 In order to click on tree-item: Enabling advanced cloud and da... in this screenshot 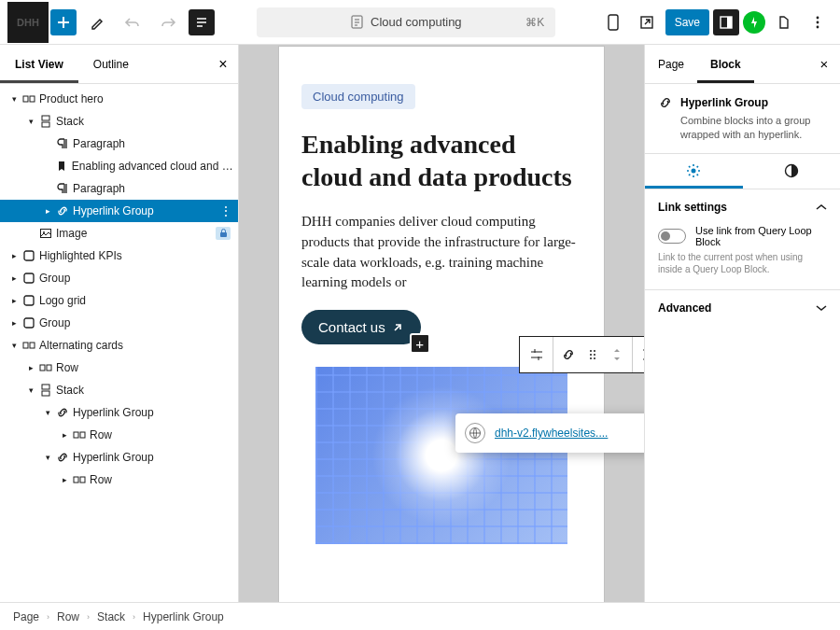, I will do `click(119, 166)`.